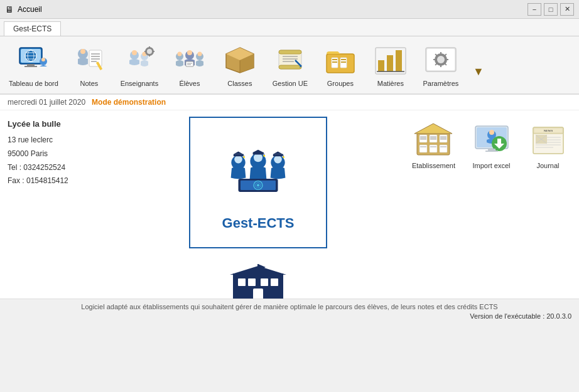  Describe the element at coordinates (492, 166) in the screenshot. I see `import-excel-label: Import excel` at that location.